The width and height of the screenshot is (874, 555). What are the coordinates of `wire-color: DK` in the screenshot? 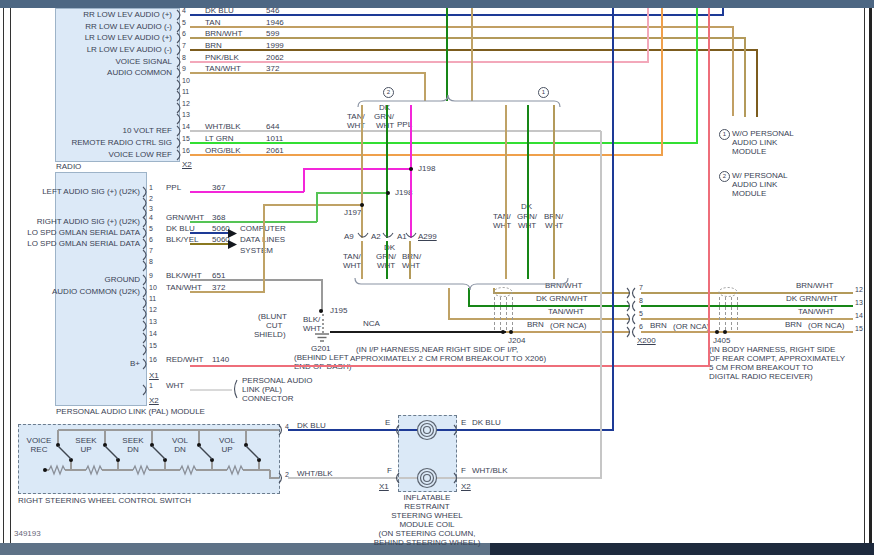 It's located at (384, 108).